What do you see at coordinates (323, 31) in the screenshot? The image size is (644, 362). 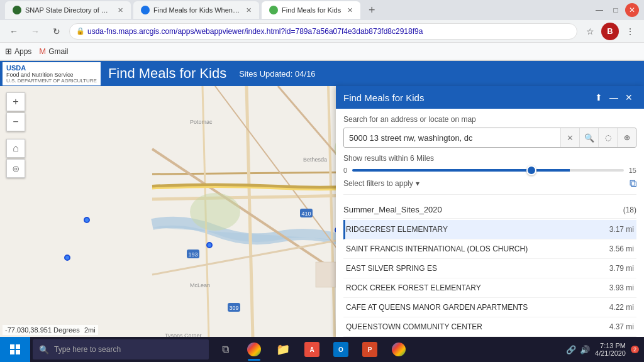 I see `url-bar: 🔒 usda-fns.maps.arcgis.com/apps/webappvi…` at bounding box center [323, 31].